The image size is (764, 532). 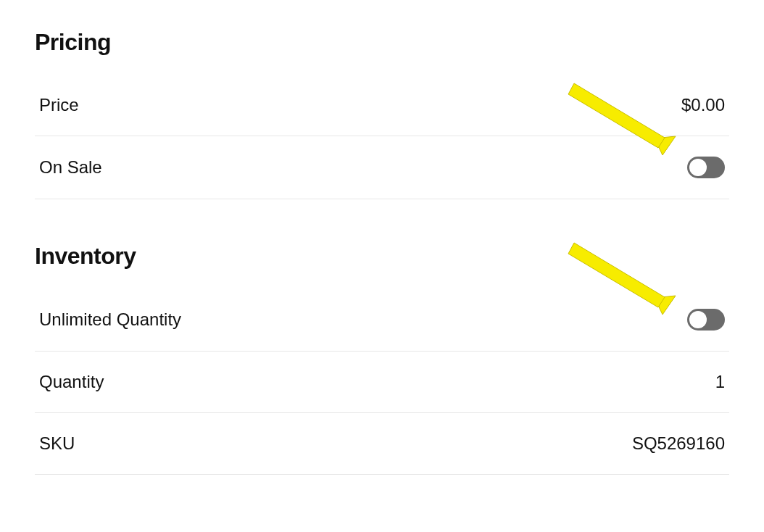 What do you see at coordinates (59, 105) in the screenshot?
I see `price-label: Price` at bounding box center [59, 105].